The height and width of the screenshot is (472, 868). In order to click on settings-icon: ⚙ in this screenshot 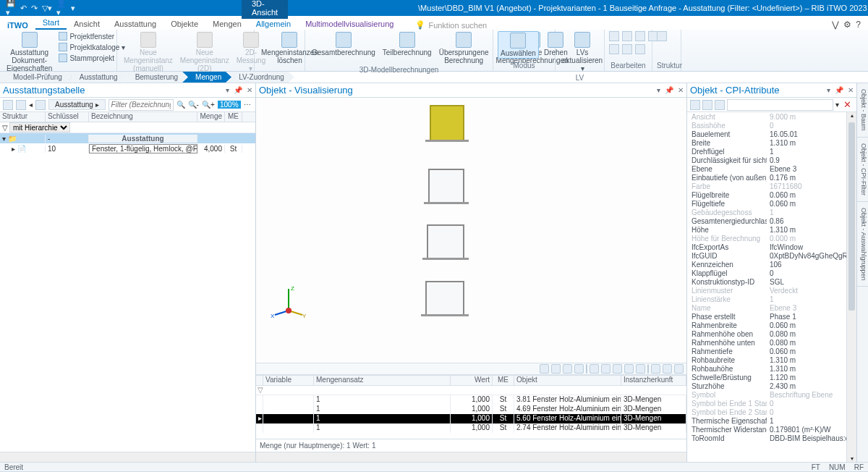, I will do `click(848, 25)`.